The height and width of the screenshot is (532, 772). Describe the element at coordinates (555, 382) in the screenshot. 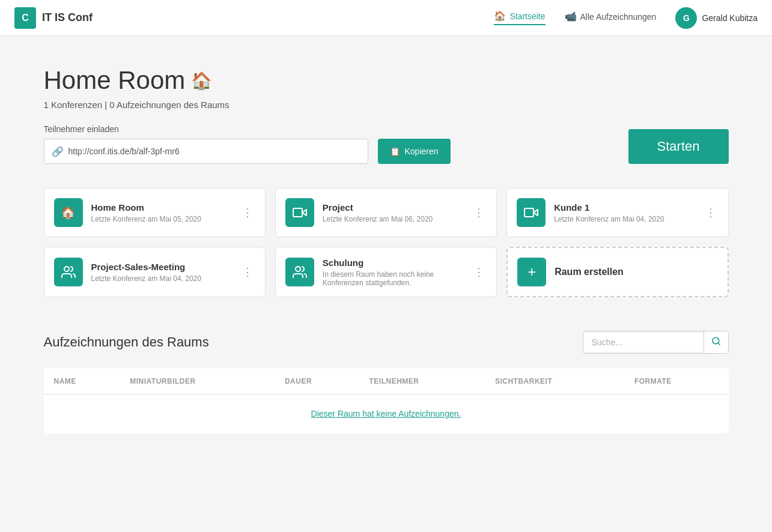

I see `col-visibility: SICHTBARKEIT` at that location.